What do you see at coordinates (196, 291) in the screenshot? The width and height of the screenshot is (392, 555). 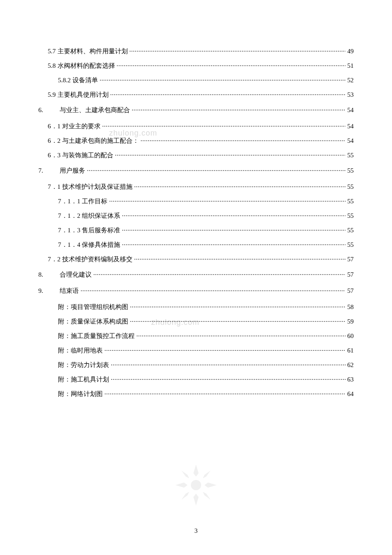 I see `toc-entry: 9.结束语57` at bounding box center [196, 291].